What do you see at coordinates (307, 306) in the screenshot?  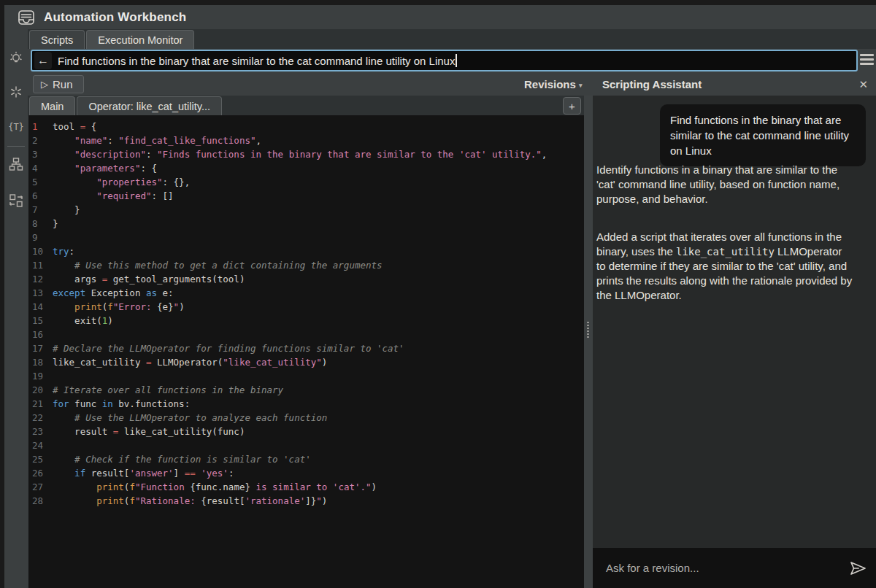 I see `code-line: 14 print(f"Error: {e}")` at bounding box center [307, 306].